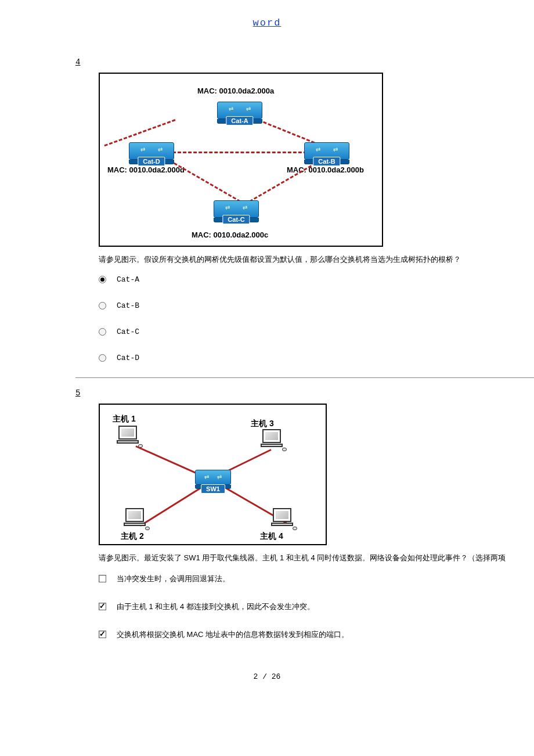 The width and height of the screenshot is (534, 756). I want to click on host-label-2: 主机 2, so click(132, 537).